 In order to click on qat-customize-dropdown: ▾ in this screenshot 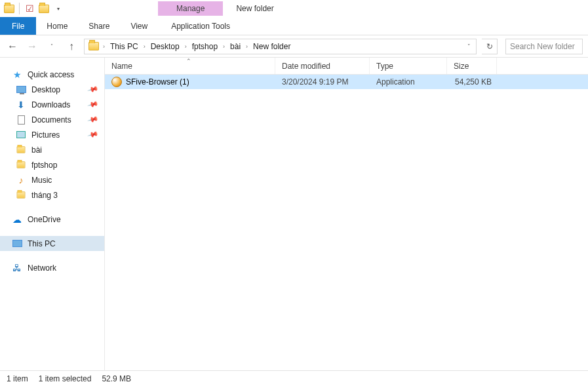, I will do `click(58, 9)`.